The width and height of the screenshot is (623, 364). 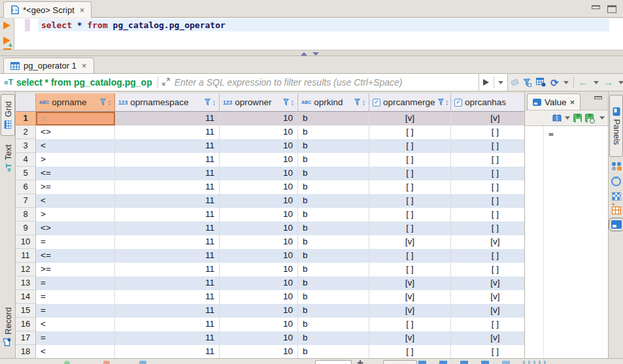 I want to click on row-number: 17, so click(x=26, y=339).